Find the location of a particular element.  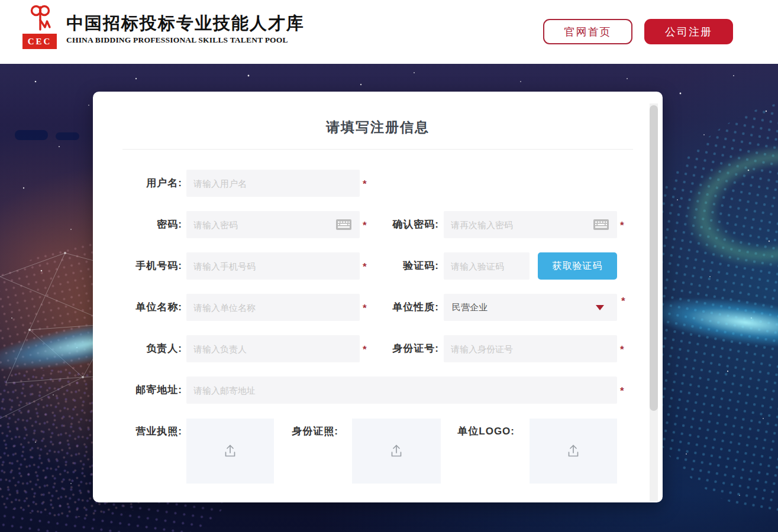

company-type-select: 民营企业 is located at coordinates (530, 307).